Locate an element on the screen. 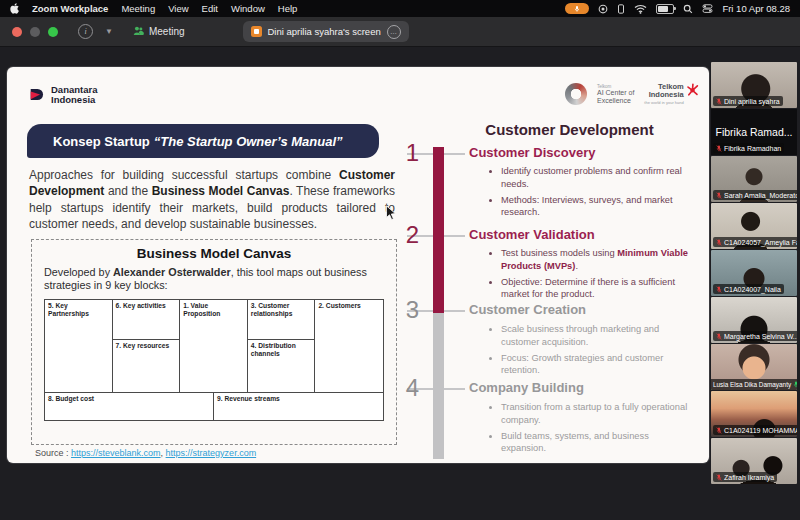 This screenshot has height=520, width=800. step-number-4: 4 is located at coordinates (406, 388).